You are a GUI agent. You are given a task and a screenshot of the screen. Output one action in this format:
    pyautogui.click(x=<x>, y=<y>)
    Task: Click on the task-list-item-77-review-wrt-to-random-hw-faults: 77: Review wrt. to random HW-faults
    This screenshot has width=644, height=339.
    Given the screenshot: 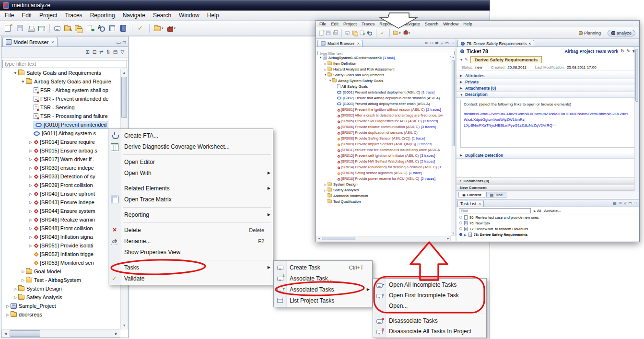 What is the action you would take?
    pyautogui.click(x=548, y=229)
    